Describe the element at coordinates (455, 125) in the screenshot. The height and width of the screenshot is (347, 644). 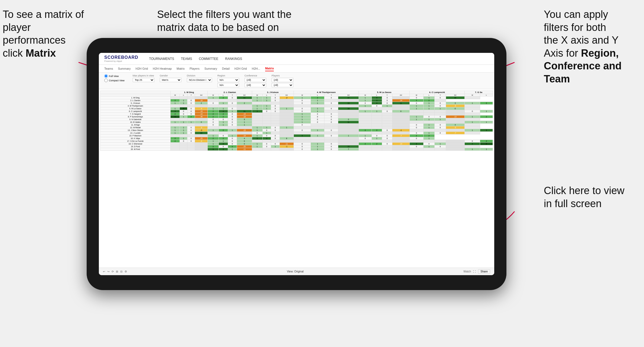
I see `matrix-cell: 4` at that location.